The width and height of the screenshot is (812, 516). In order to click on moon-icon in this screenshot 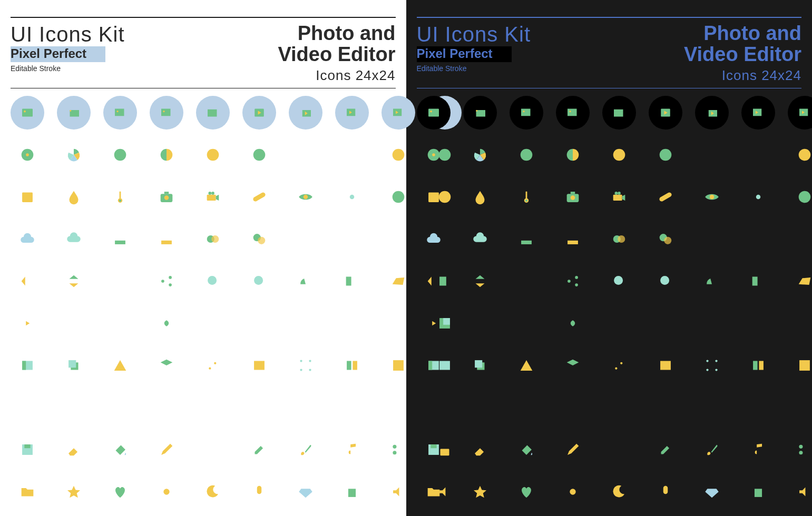, I will do `click(213, 492)`.